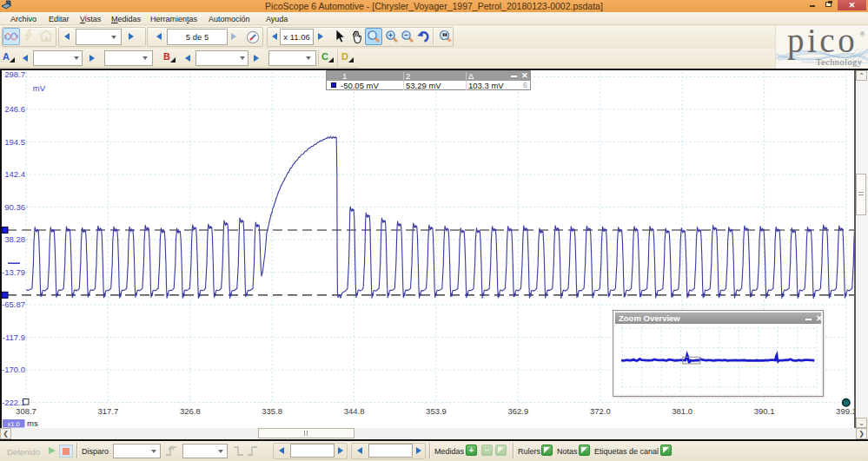 The height and width of the screenshot is (461, 868). What do you see at coordinates (682, 412) in the screenshot?
I see `svg-text: 381.0` at bounding box center [682, 412].